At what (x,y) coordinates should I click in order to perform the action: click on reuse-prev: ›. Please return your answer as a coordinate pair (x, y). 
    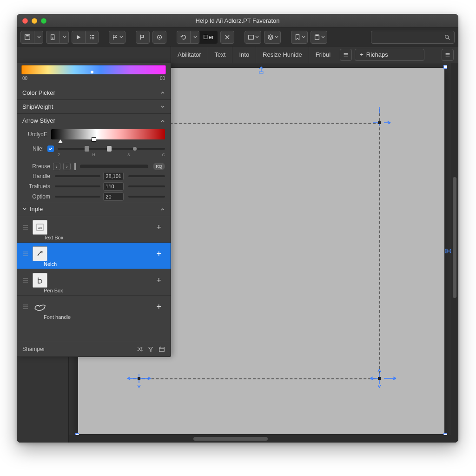
    Looking at the image, I should click on (57, 166).